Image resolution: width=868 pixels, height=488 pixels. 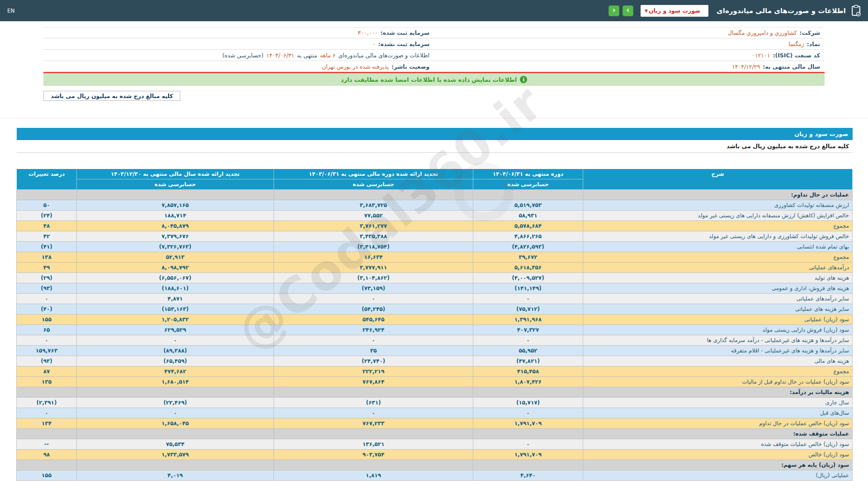 What do you see at coordinates (528, 216) in the screenshot?
I see `value-current-period: ۵۸,۹۳۱` at bounding box center [528, 216].